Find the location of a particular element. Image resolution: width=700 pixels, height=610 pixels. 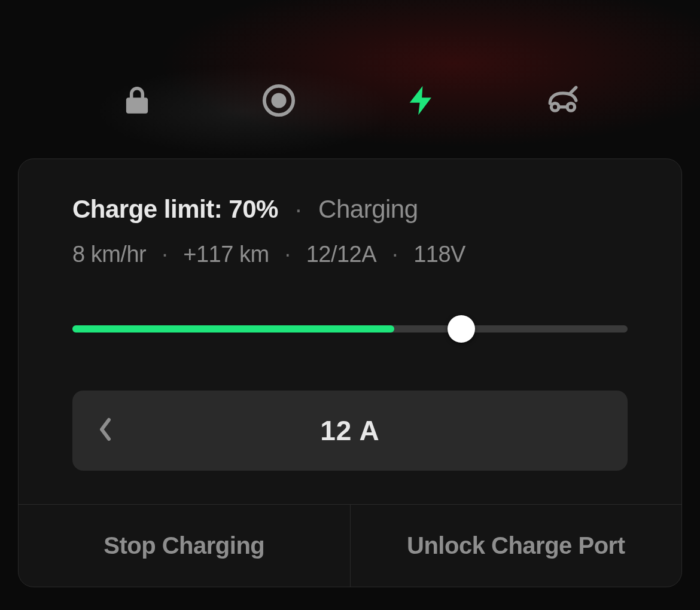

tab-frunk is located at coordinates (563, 102).